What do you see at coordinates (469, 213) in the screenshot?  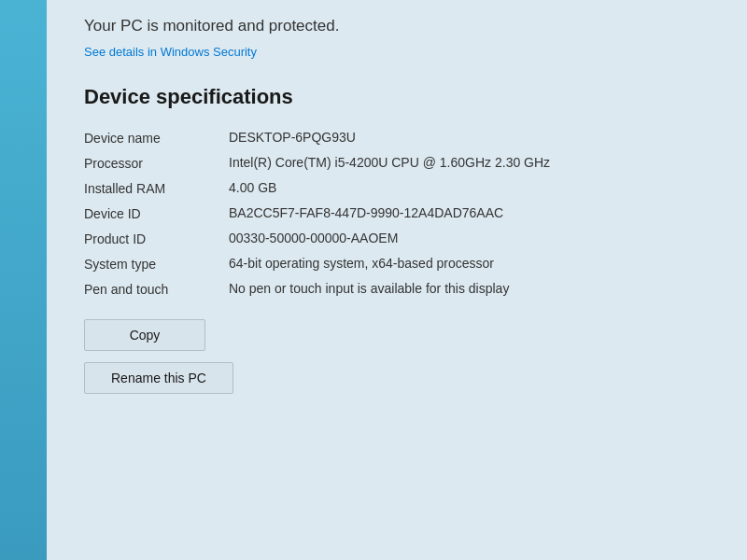 I see `spec-value: BA2CC5F7-FAF8-447D-9990-12A4DAD76AAC` at bounding box center [469, 213].